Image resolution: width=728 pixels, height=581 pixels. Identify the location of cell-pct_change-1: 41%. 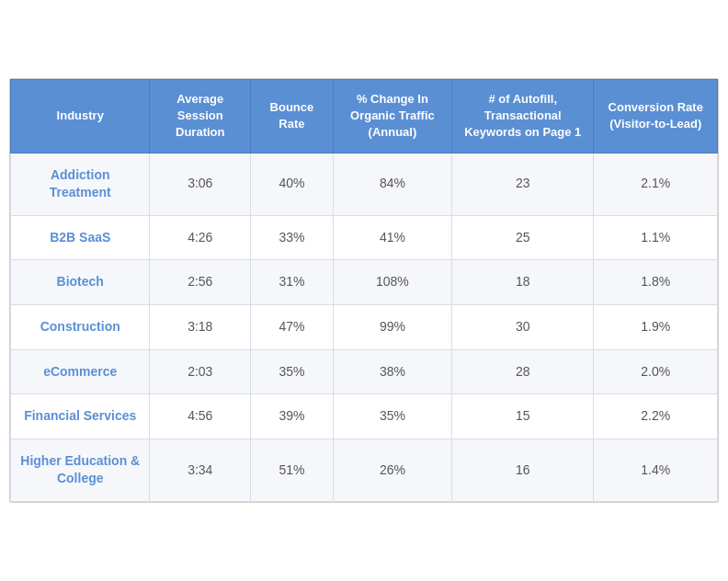
(392, 237).